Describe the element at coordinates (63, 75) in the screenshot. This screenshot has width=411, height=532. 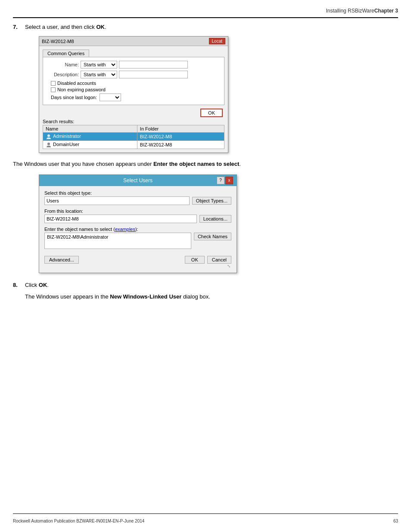
I see `desc-label: Description:` at that location.